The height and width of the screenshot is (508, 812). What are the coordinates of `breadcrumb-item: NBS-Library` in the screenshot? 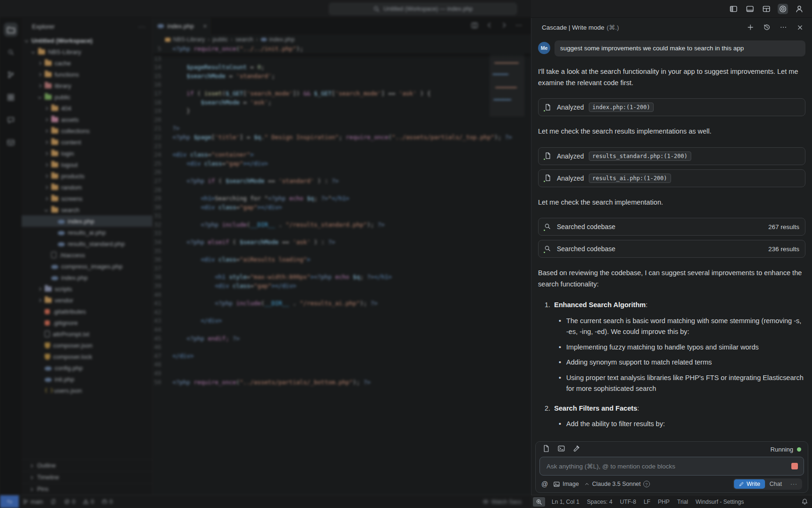 It's located at (185, 40).